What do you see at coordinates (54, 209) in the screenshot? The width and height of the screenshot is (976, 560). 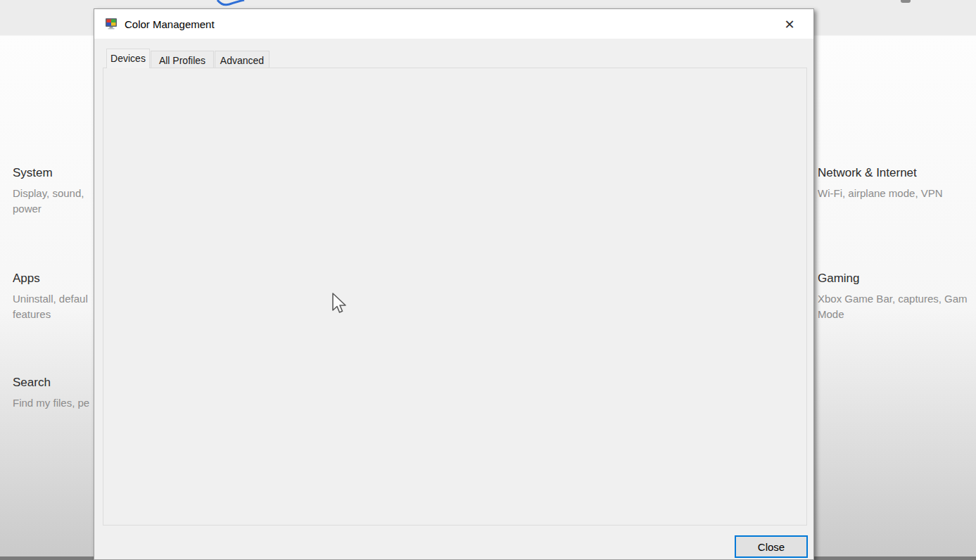 I see `tile-subtitle-line: power` at bounding box center [54, 209].